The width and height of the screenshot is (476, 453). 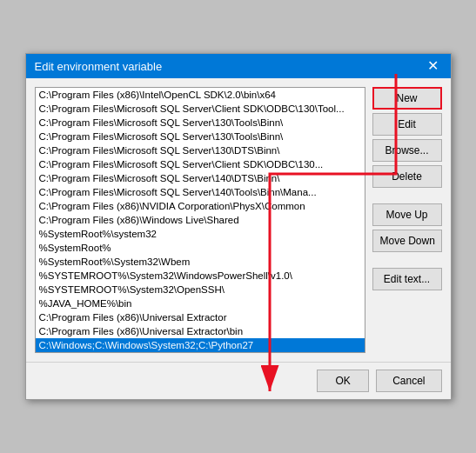 I want to click on move-down-button: Move Down, so click(x=407, y=241).